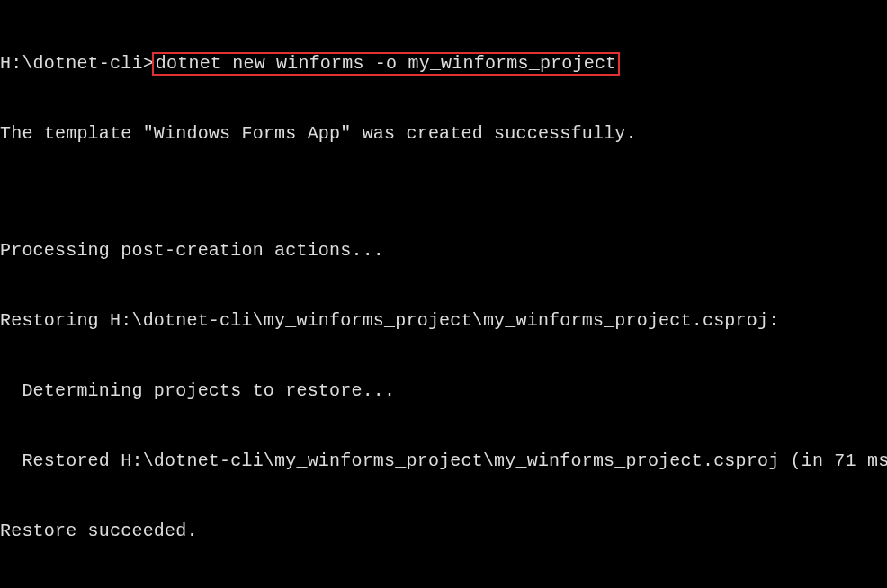 The width and height of the screenshot is (887, 588). What do you see at coordinates (77, 63) in the screenshot?
I see `prompt-text: H:\dotnet-cli>` at bounding box center [77, 63].